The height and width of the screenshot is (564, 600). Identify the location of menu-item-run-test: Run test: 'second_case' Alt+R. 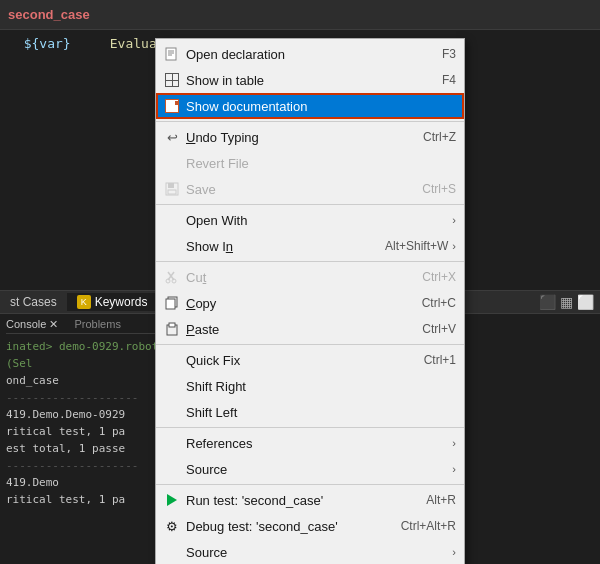
(310, 500).